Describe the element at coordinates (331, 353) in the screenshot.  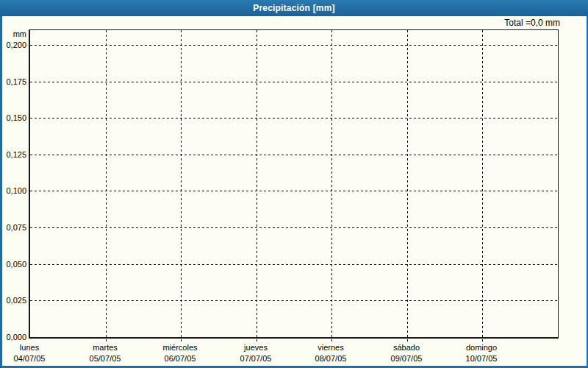
I see `x-day-label: viernes08/07/05` at that location.